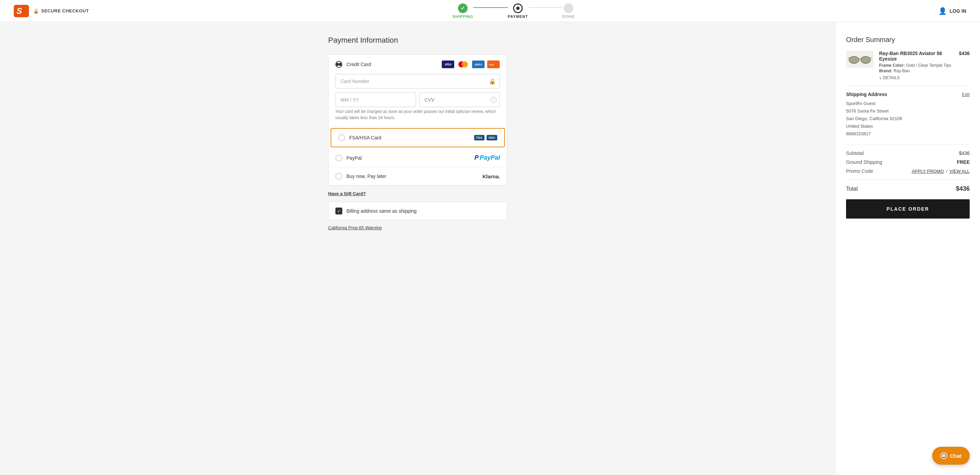  I want to click on billing-checkbox: ✓, so click(339, 211).